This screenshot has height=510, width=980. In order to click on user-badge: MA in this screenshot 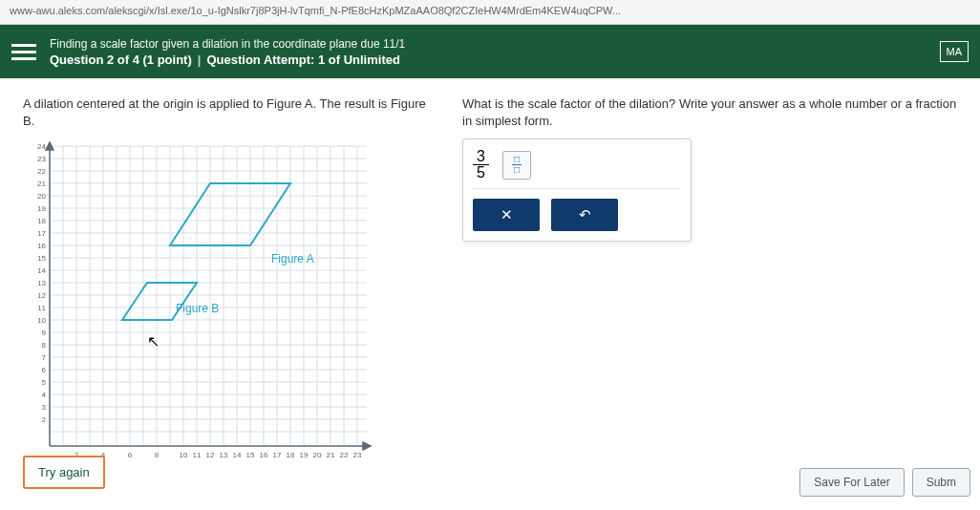, I will do `click(955, 52)`.